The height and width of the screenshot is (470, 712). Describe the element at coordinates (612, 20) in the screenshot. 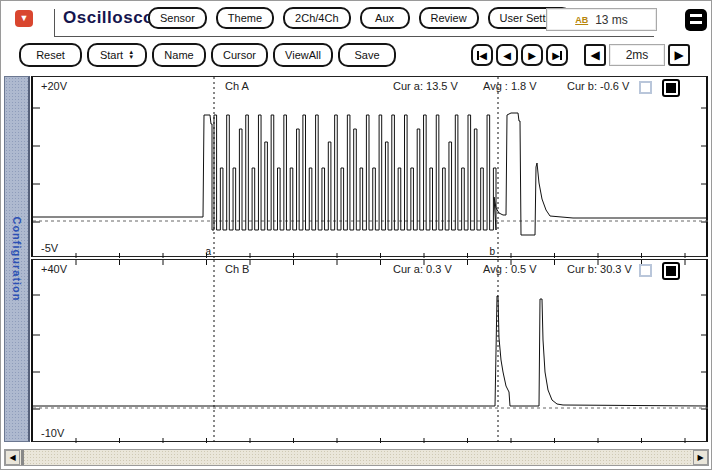

I see `delta-time-value: 13 ms` at that location.